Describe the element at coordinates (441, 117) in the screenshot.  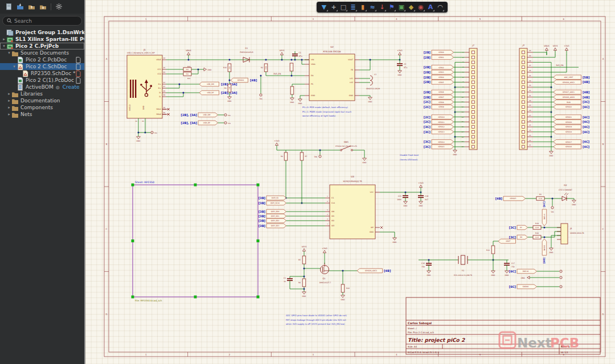
I see `sch-label: GPIO10` at that location.